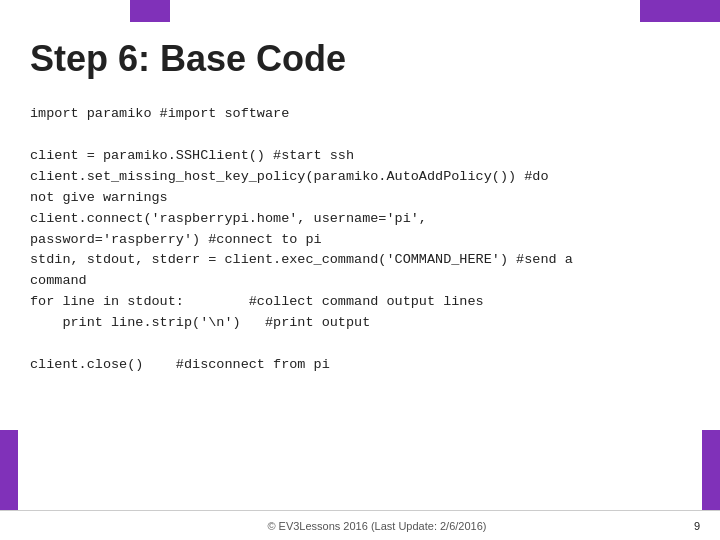  I want to click on accent-corner-bottom-right, so click(711, 470).